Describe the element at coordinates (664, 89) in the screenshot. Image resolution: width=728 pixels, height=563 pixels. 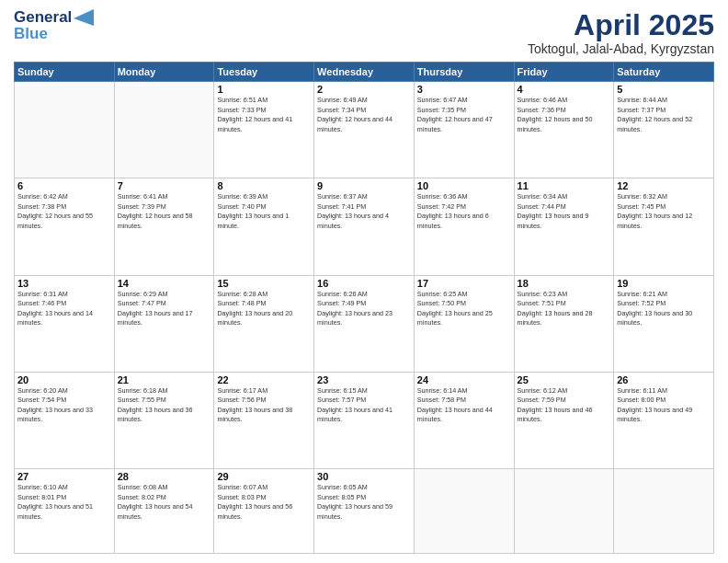
I see `day-number: 5` at that location.